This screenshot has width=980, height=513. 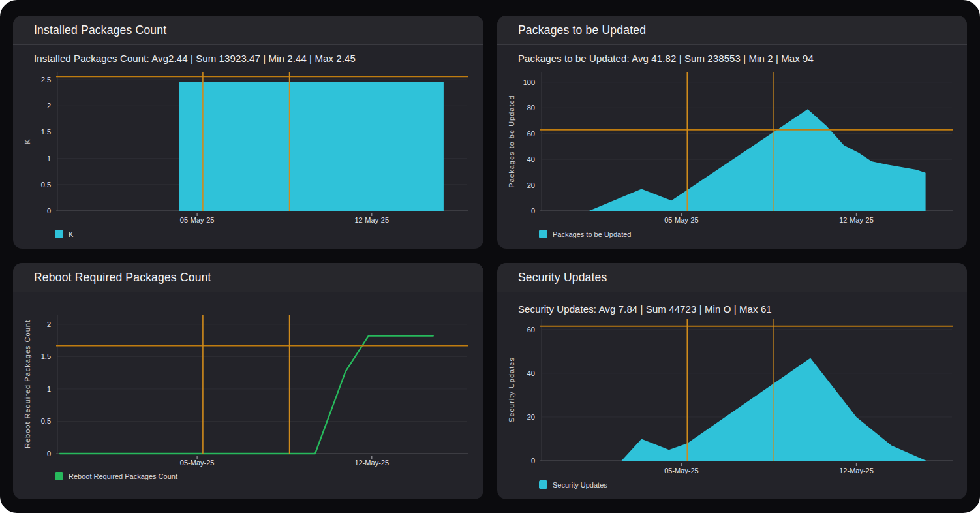 What do you see at coordinates (123, 476) in the screenshot?
I see `legend-label: Reboot Required Packages Count` at bounding box center [123, 476].